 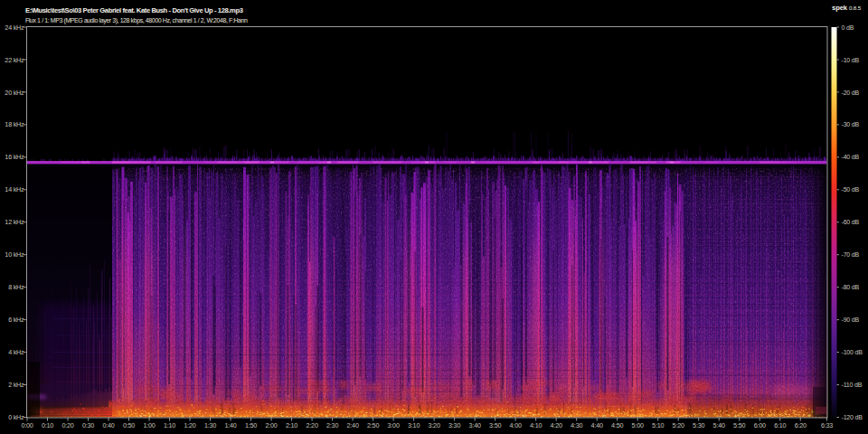 What do you see at coordinates (851, 288) in the screenshot?
I see `svg-text: -80 dB` at bounding box center [851, 288].